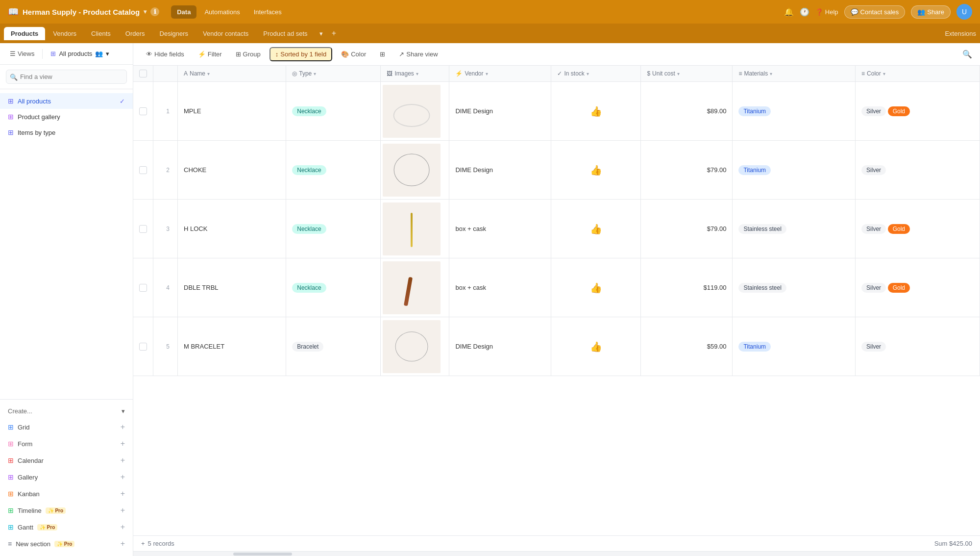 This screenshot has height=556, width=980. Describe the element at coordinates (232, 74) in the screenshot. I see `col-name: A Name ▾` at that location.